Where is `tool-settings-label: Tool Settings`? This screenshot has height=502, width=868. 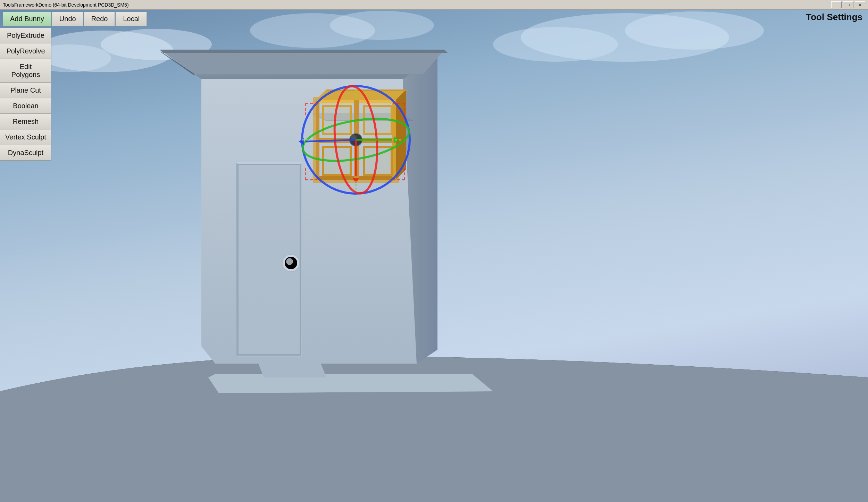 tool-settings-label: Tool Settings is located at coordinates (834, 17).